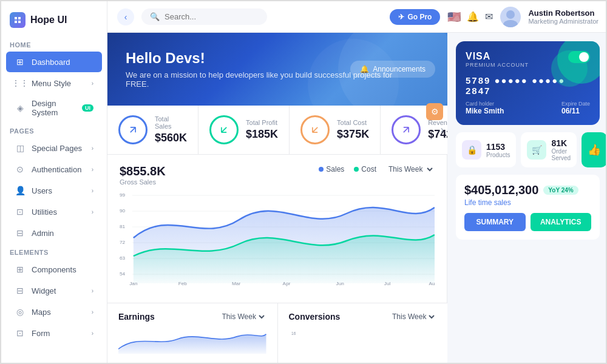  I want to click on sidebar-item-label: Components, so click(63, 269).